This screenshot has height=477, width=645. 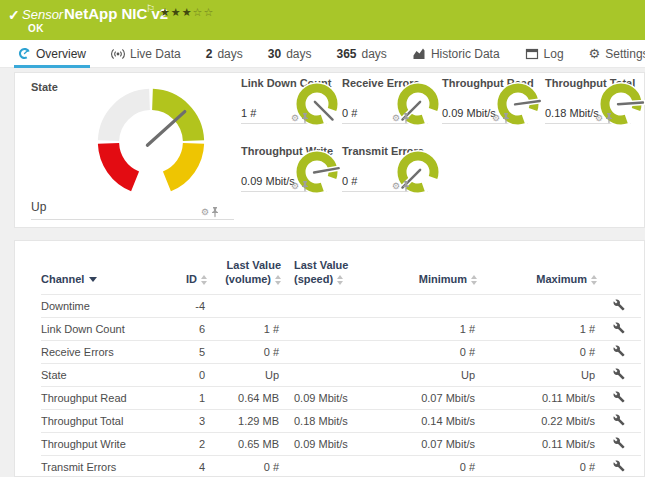 What do you see at coordinates (361, 54) in the screenshot?
I see `tab-365-days: 365days` at bounding box center [361, 54].